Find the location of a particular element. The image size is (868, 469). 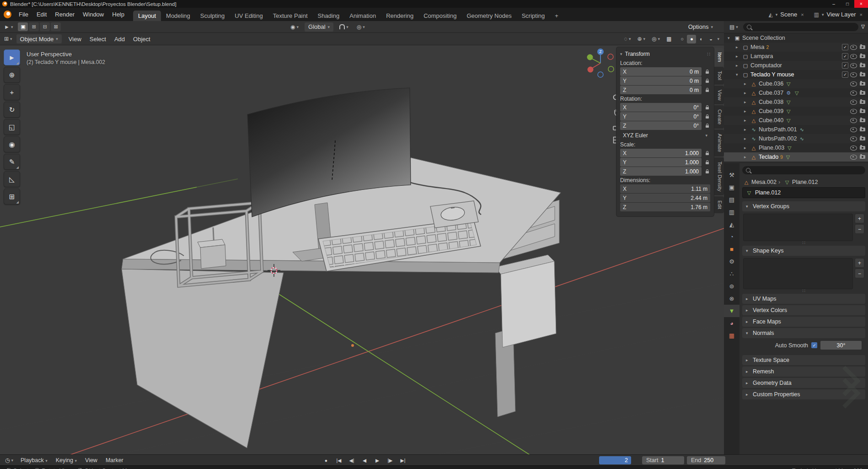

properties-tab: ⚒ is located at coordinates (732, 175).